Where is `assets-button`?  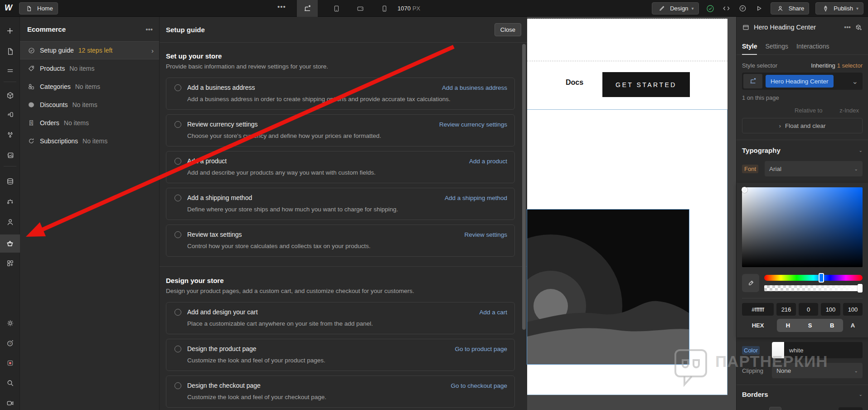
assets-button is located at coordinates (10, 155).